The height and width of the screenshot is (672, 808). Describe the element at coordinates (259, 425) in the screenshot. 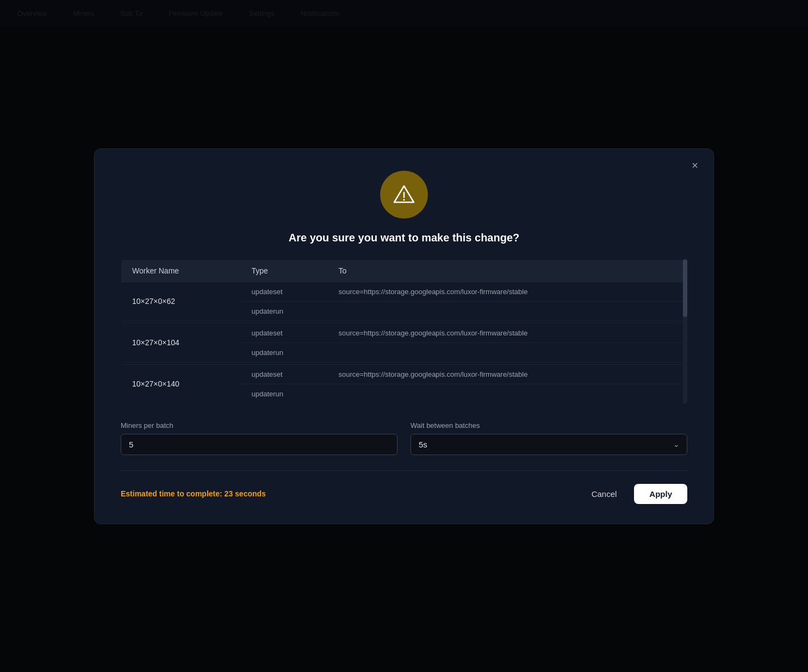

I see `miners-per-batch-label: Miners per batch` at that location.